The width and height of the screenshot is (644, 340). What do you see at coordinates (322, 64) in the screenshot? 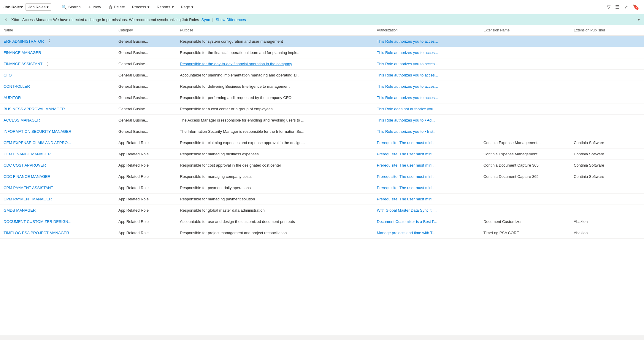
I see `table-row: FINANCE ASSISTANT⋮General Busine...Respo…` at bounding box center [322, 64].